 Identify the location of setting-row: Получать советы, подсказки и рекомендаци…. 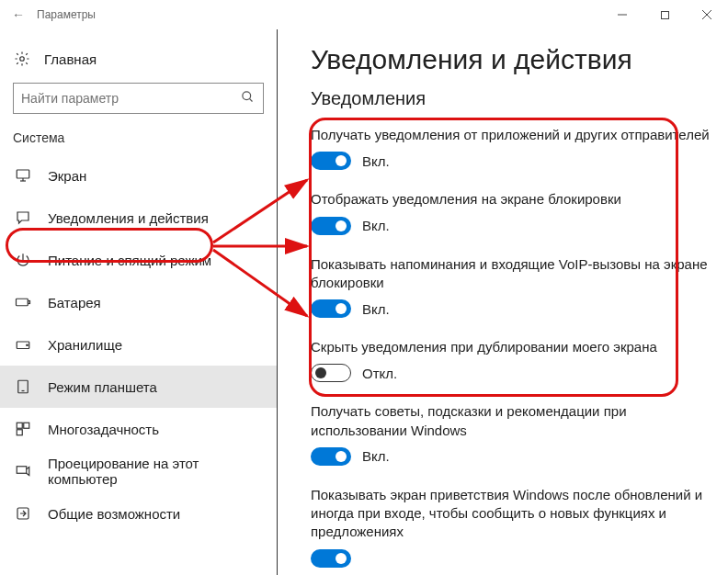
(510, 434).